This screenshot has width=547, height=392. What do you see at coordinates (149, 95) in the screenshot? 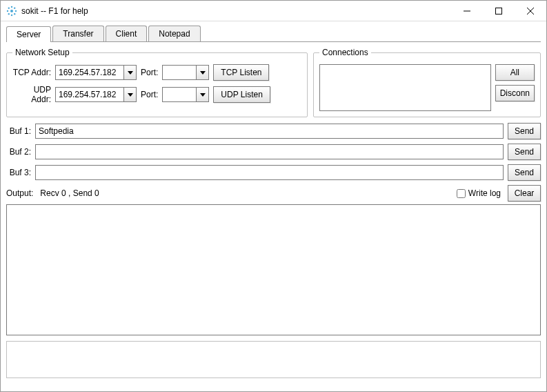
I see `udp-port-label: Port:` at bounding box center [149, 95].